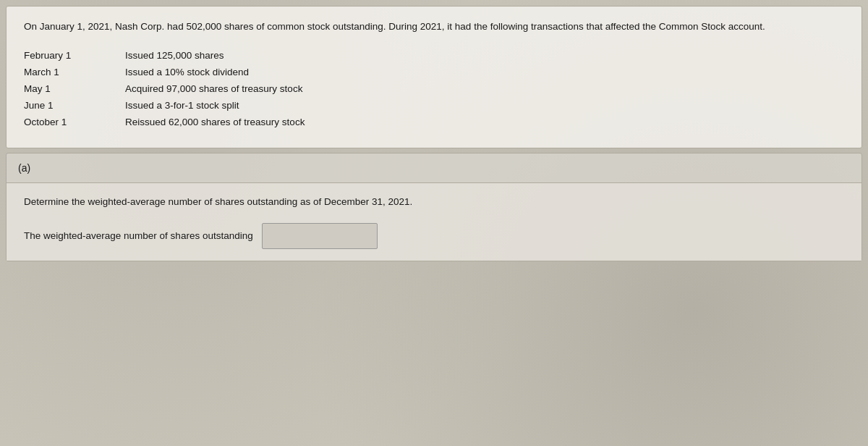 This screenshot has width=868, height=446. What do you see at coordinates (75, 88) in the screenshot?
I see `transaction-date: May 1` at bounding box center [75, 88].